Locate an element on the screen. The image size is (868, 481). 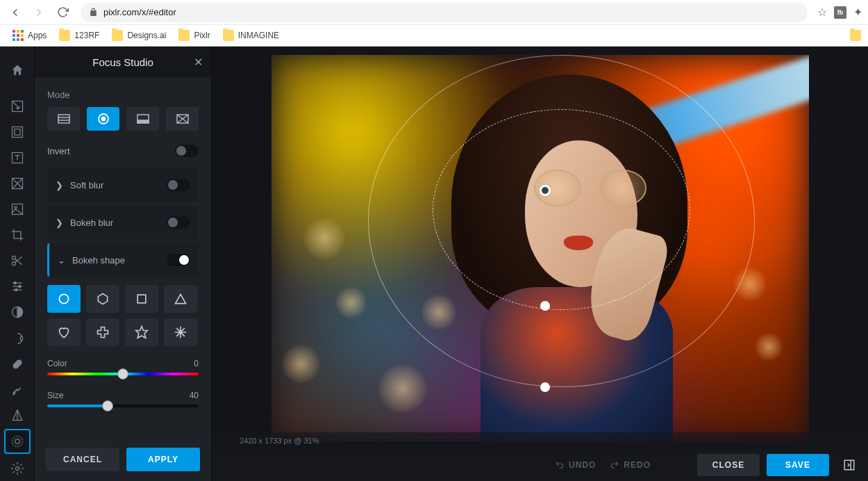
tool-rail is located at coordinates (17, 264).